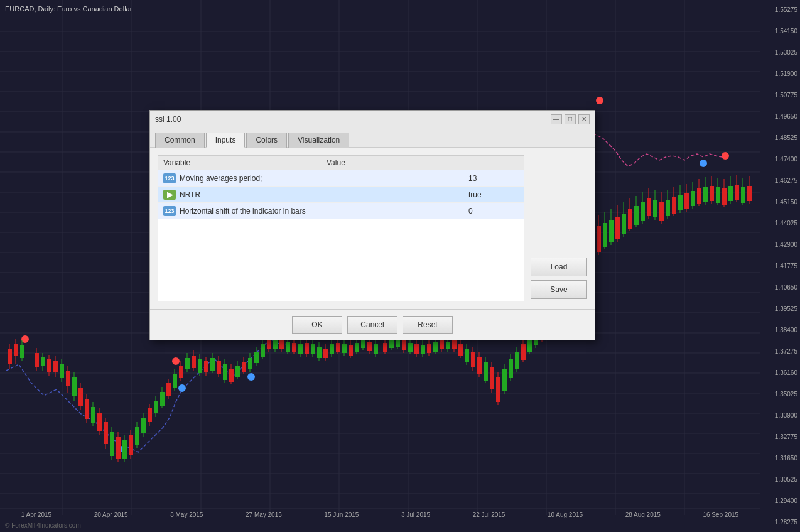 This screenshot has width=800, height=532. Describe the element at coordinates (780, 74) in the screenshot. I see `price-4: 1.51900` at that location.